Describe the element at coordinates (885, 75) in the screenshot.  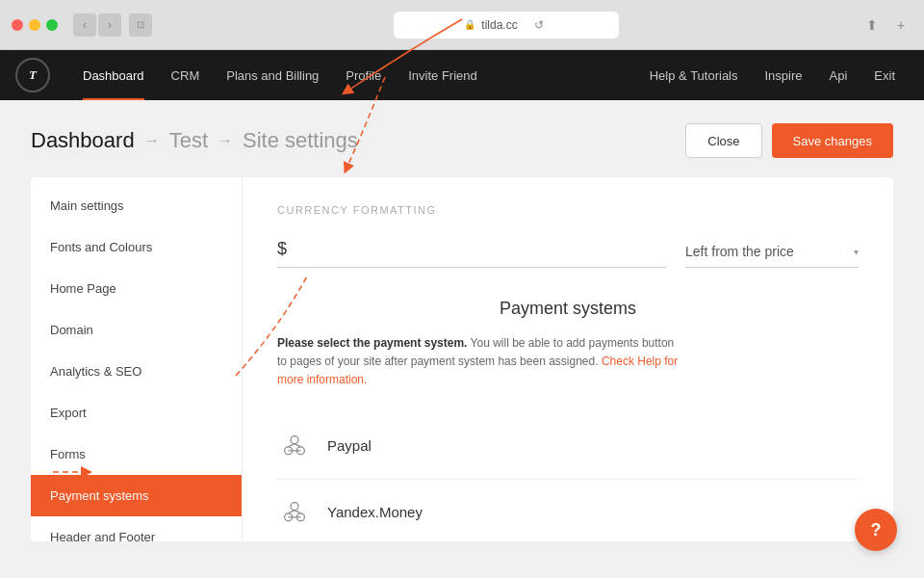
I see `nav-item-exit: Exit` at that location.